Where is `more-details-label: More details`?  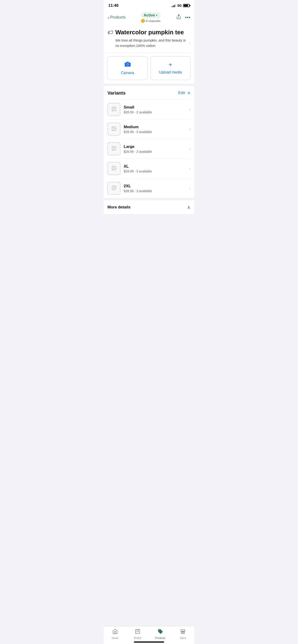 more-details-label: More details is located at coordinates (119, 207).